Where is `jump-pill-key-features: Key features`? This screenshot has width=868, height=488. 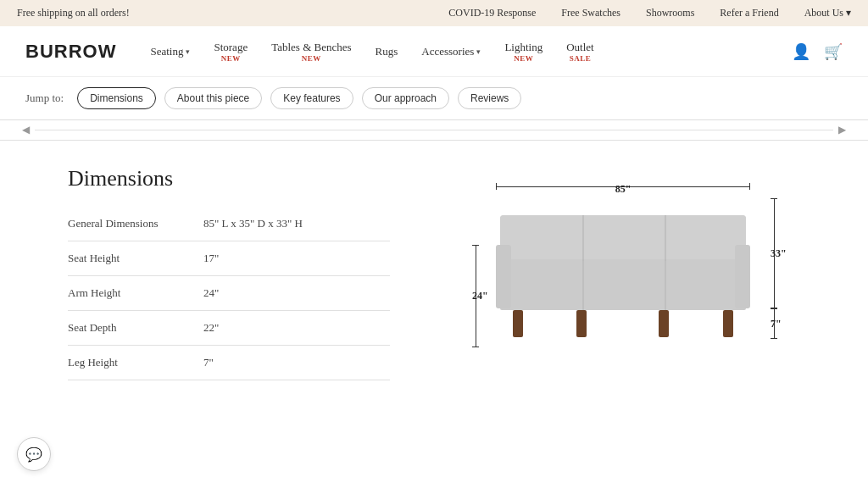
jump-pill-key-features: Key features is located at coordinates (312, 98).